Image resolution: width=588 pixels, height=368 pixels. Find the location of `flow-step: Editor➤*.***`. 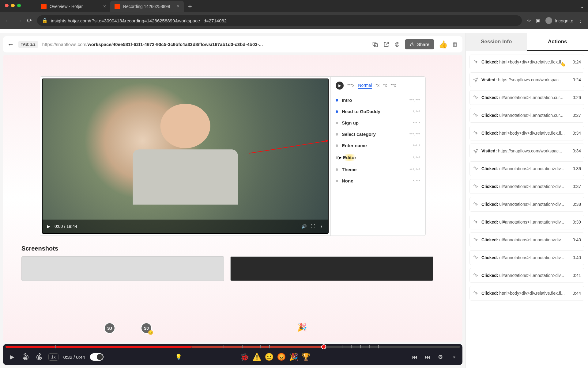

flow-step: Editor➤*.*** is located at coordinates (378, 158).